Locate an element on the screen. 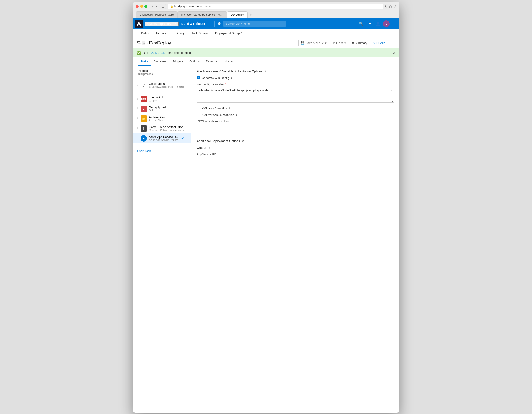 The height and width of the screenshot is (414, 532). publish-icon: ↑ is located at coordinates (144, 129).